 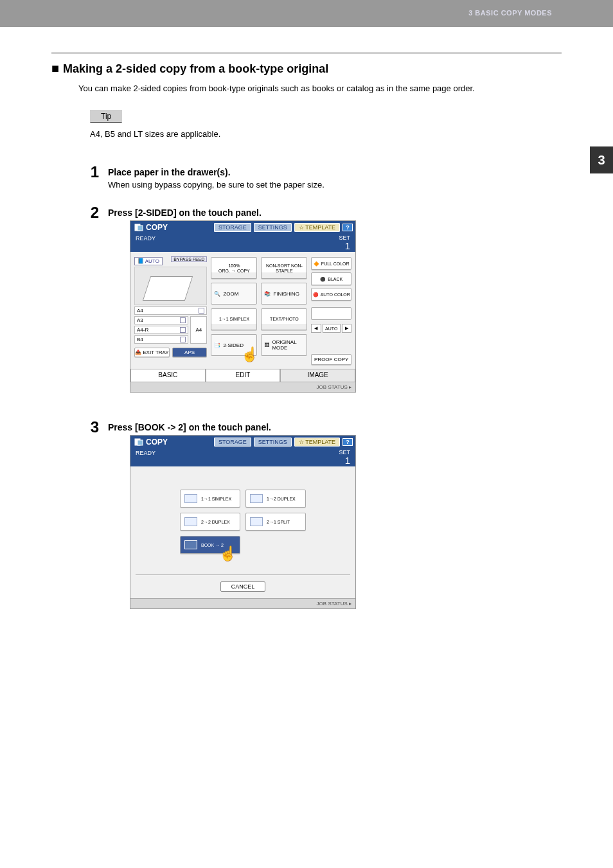 I want to click on step-number: 2, so click(x=92, y=308).